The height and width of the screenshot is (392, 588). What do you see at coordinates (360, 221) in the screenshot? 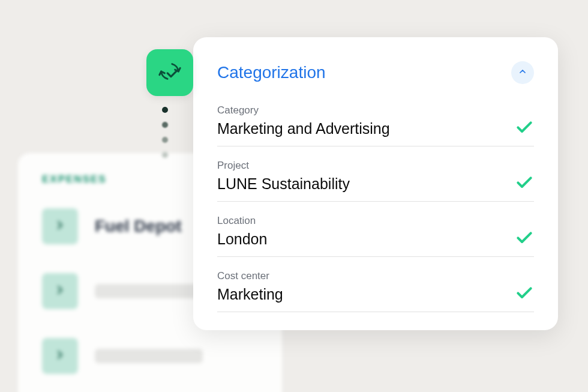
I see `field-label: Location` at bounding box center [360, 221].